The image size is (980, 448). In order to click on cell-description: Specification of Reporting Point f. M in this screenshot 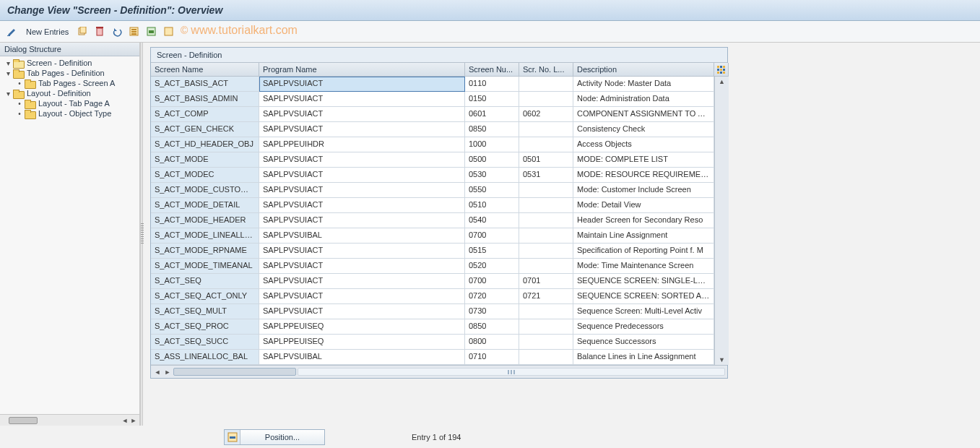, I will do `click(644, 251)`.